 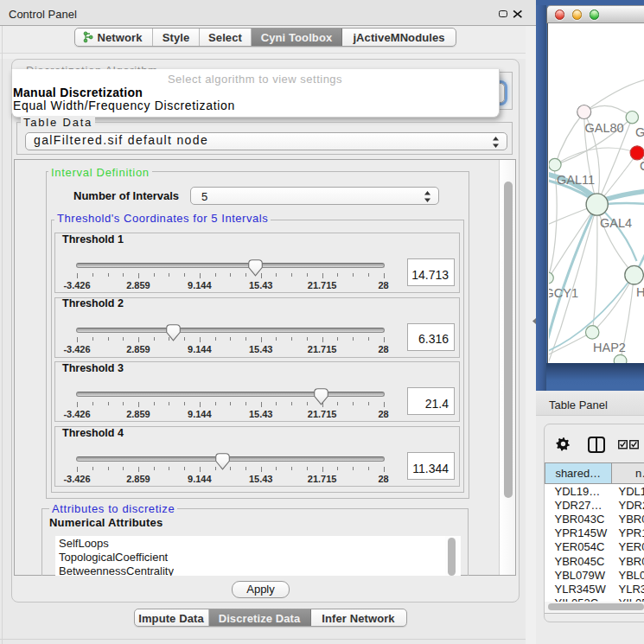 I want to click on svg-text: GAL80, so click(x=603, y=128).